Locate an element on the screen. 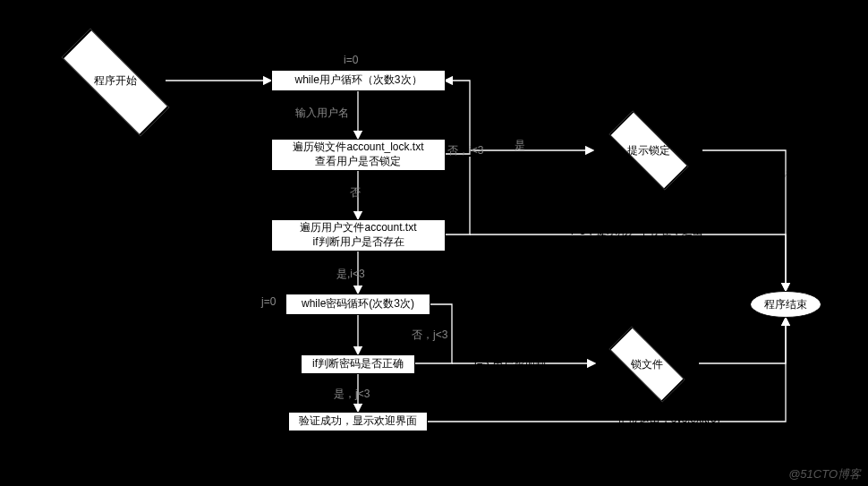 This screenshot has height=486, width=868. lock-file-node is located at coordinates (648, 365).